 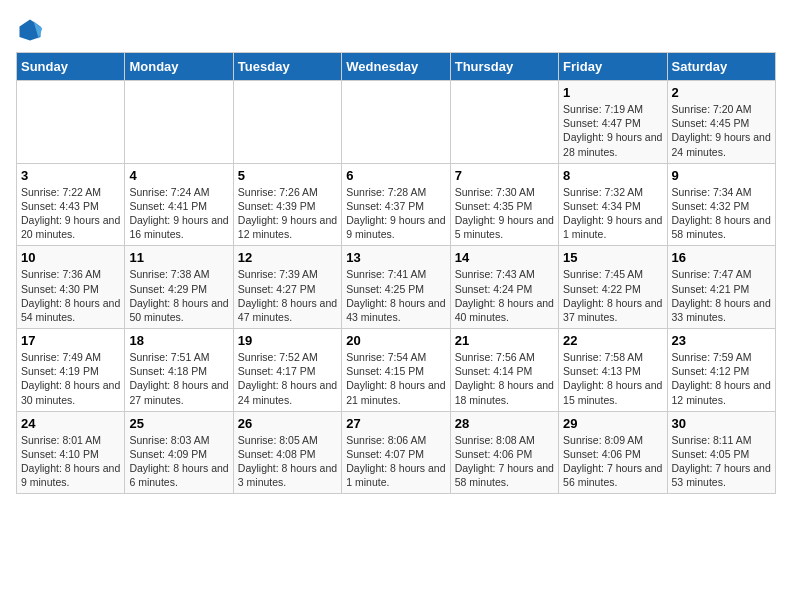 What do you see at coordinates (722, 378) in the screenshot?
I see `day-info: Sunrise: 7:59 AM Sunset: 4:12 PM Dayligh…` at bounding box center [722, 378].